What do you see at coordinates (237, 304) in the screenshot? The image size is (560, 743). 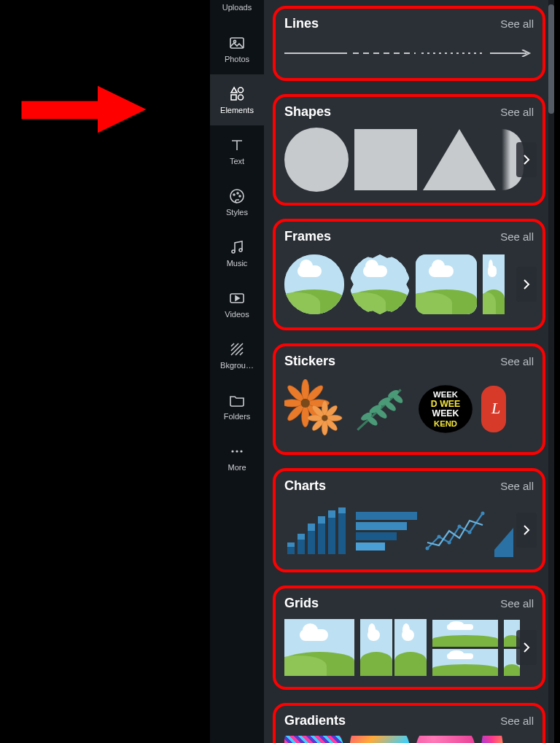 I see `sidebar-item-videos: Videos` at bounding box center [237, 304].